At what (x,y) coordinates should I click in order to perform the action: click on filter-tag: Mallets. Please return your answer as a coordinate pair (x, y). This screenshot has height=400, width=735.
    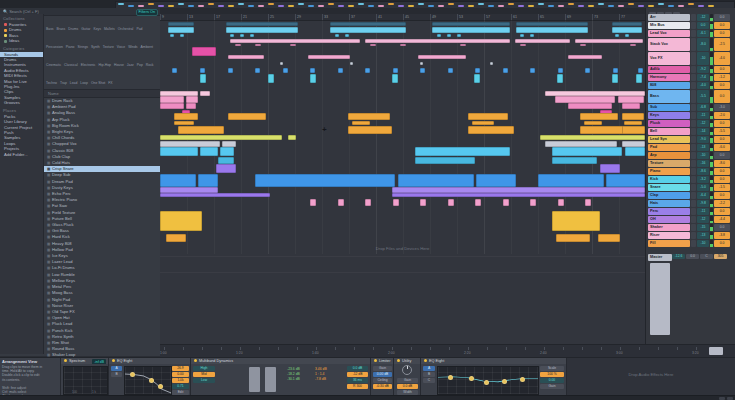
    Looking at the image, I should click on (110, 30).